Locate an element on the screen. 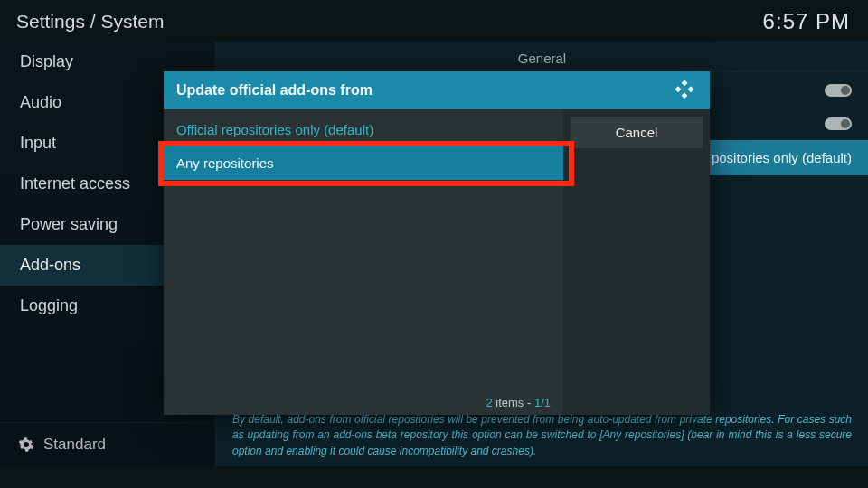 The image size is (868, 488). option-any-repos: Any repositories is located at coordinates (363, 163).